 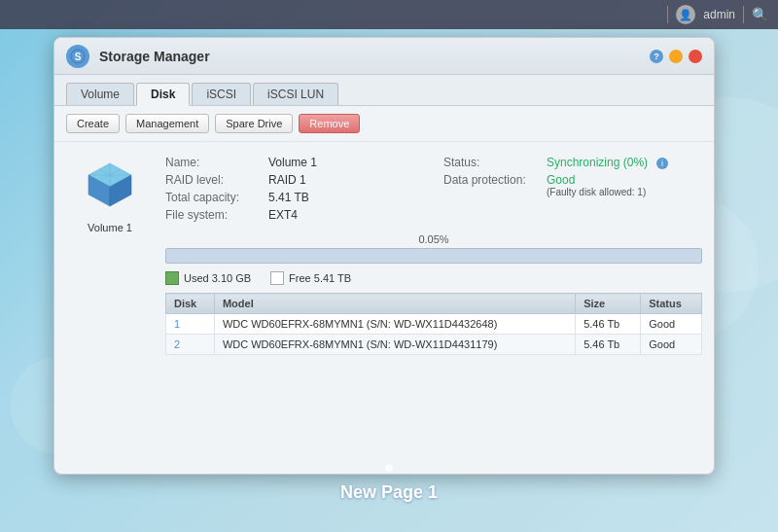 I want to click on disk-1-id: 1, so click(x=191, y=325).